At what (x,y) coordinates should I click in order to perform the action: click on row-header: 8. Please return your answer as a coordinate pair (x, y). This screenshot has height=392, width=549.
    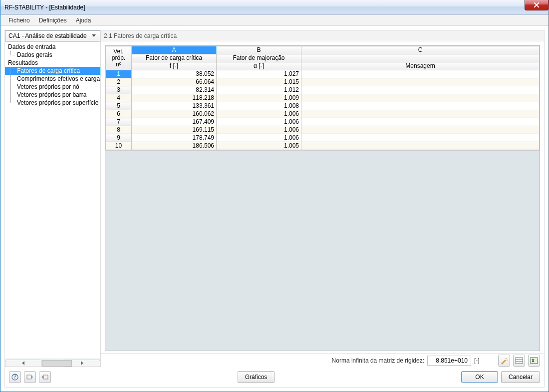
    Looking at the image, I should click on (119, 130).